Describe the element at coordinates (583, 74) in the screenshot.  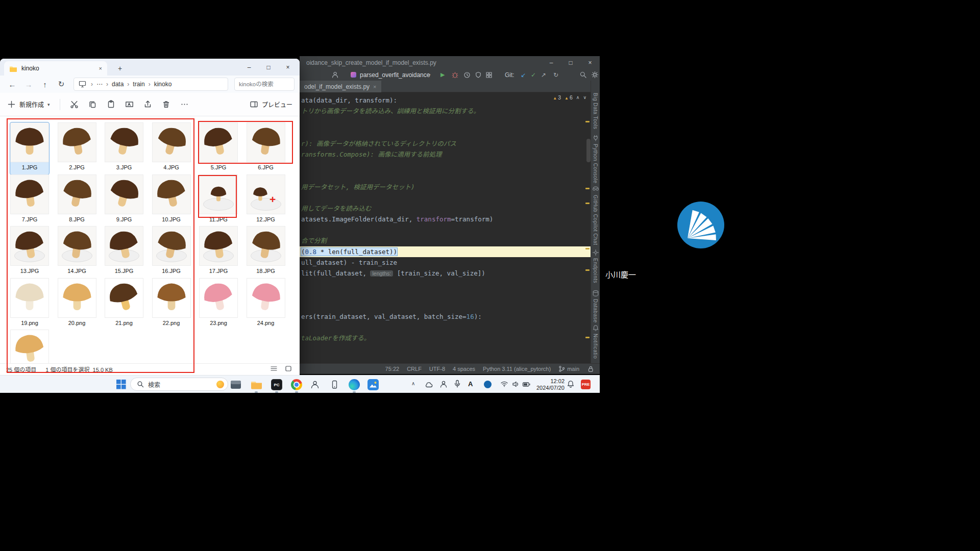
I see `search-everywhere-icon` at that location.